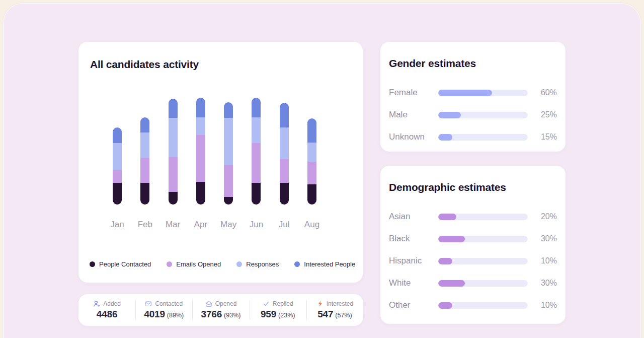 Image resolution: width=644 pixels, height=338 pixels. What do you see at coordinates (483, 115) in the screenshot?
I see `progress-track-male` at bounding box center [483, 115].